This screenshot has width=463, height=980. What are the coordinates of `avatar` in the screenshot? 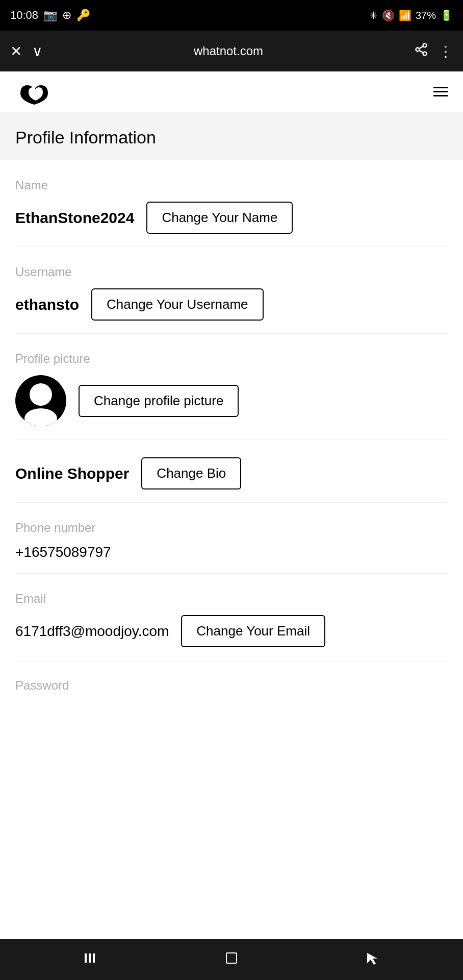 It's located at (41, 401).